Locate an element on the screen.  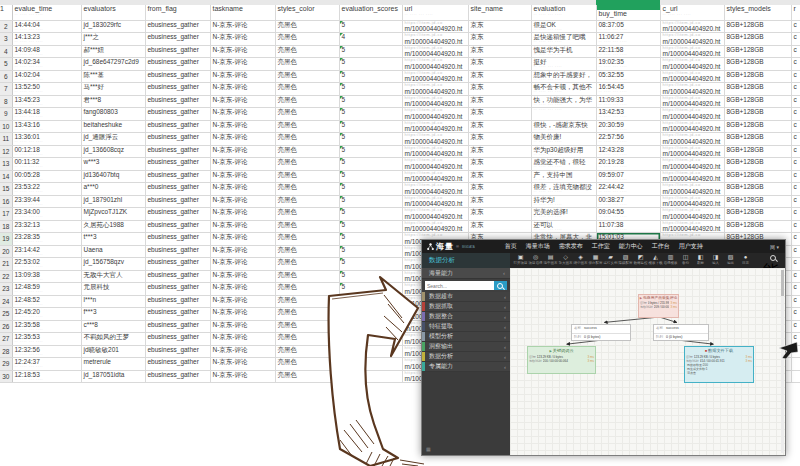
row-number: 15 is located at coordinates (6, 190).